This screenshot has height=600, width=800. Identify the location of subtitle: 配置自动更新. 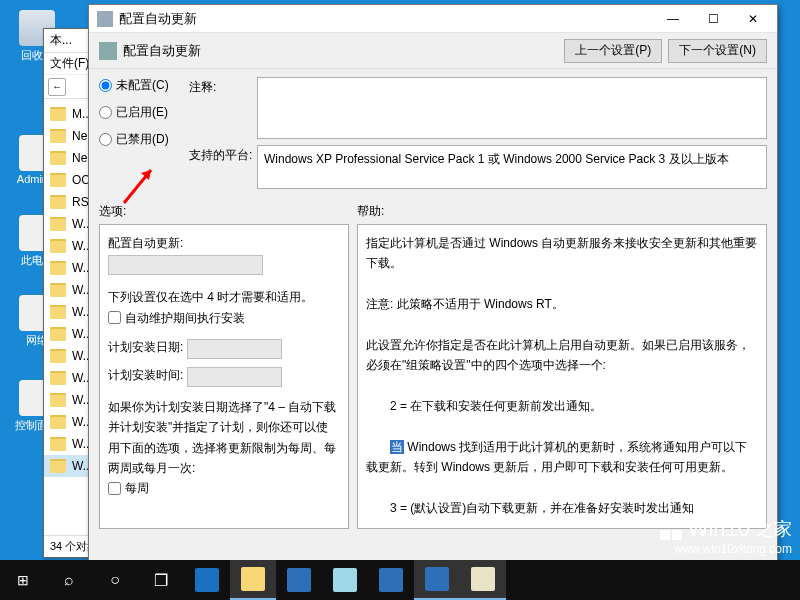
(162, 51).